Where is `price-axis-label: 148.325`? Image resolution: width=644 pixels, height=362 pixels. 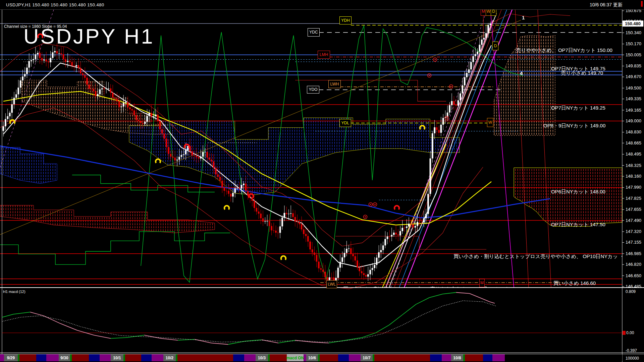 price-axis-label: 148.325 is located at coordinates (633, 166).